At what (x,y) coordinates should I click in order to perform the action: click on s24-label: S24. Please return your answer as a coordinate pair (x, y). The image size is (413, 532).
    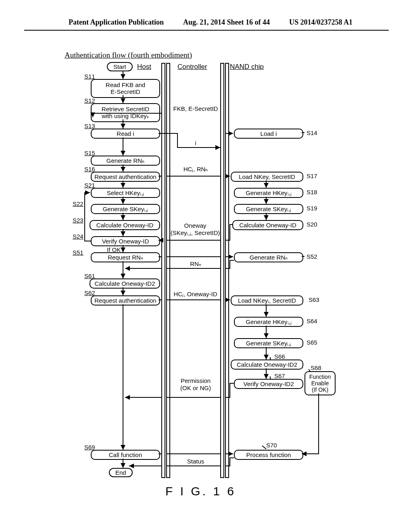
    Looking at the image, I should click on (78, 236).